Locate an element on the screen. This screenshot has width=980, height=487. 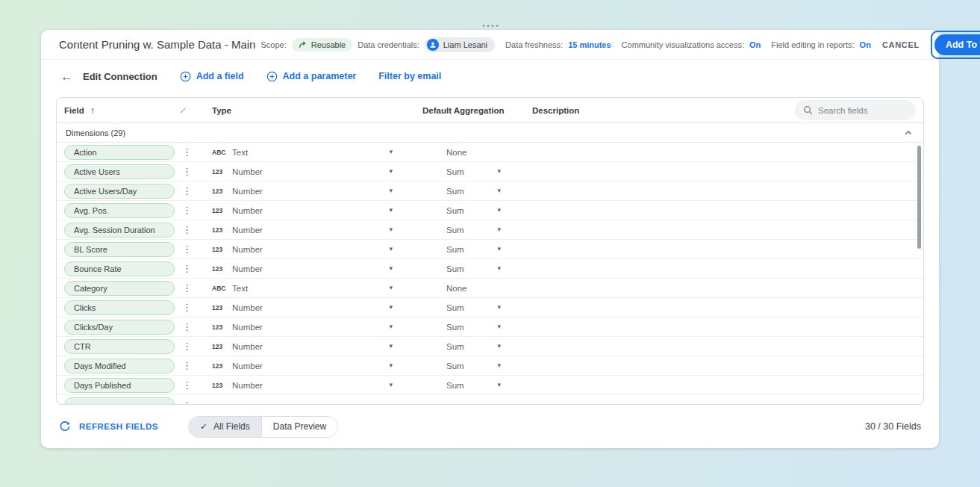
filter-by-email-button: Filter by email is located at coordinates (410, 76).